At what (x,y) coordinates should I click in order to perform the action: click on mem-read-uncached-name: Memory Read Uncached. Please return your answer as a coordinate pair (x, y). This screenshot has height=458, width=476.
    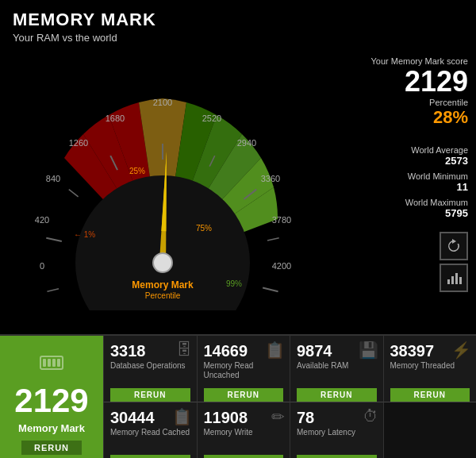
    Looking at the image, I should click on (244, 371).